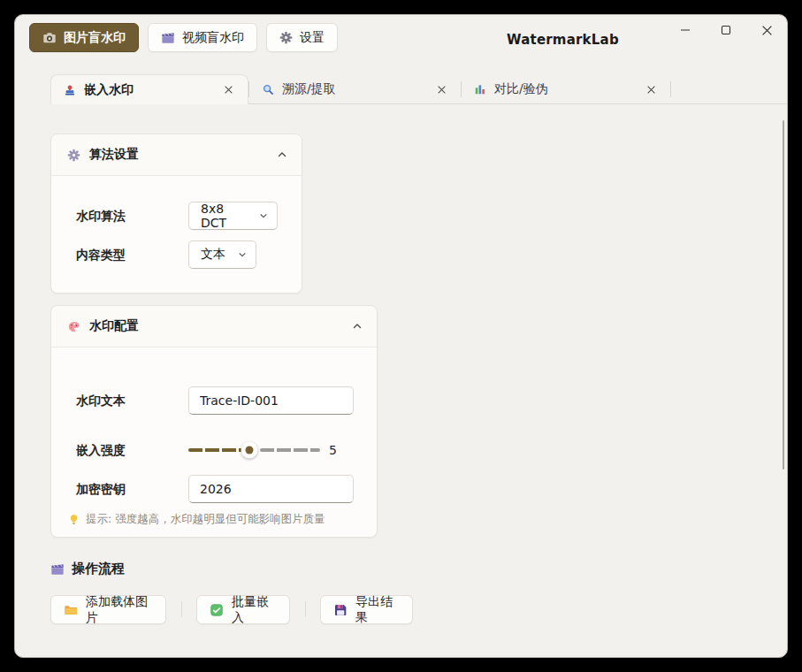 This screenshot has height=672, width=802. What do you see at coordinates (95, 38) in the screenshot?
I see `mode-label: 图片盲水印` at bounding box center [95, 38].